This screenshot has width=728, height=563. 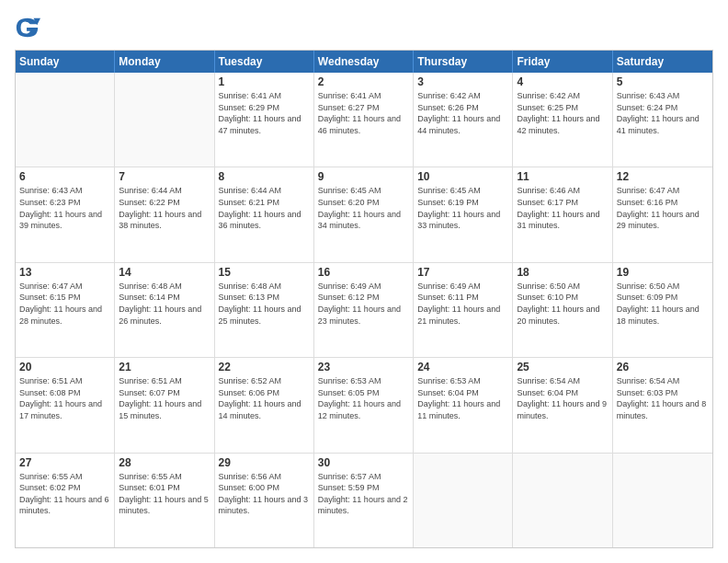 What do you see at coordinates (563, 82) in the screenshot?
I see `day-number: 4` at bounding box center [563, 82].